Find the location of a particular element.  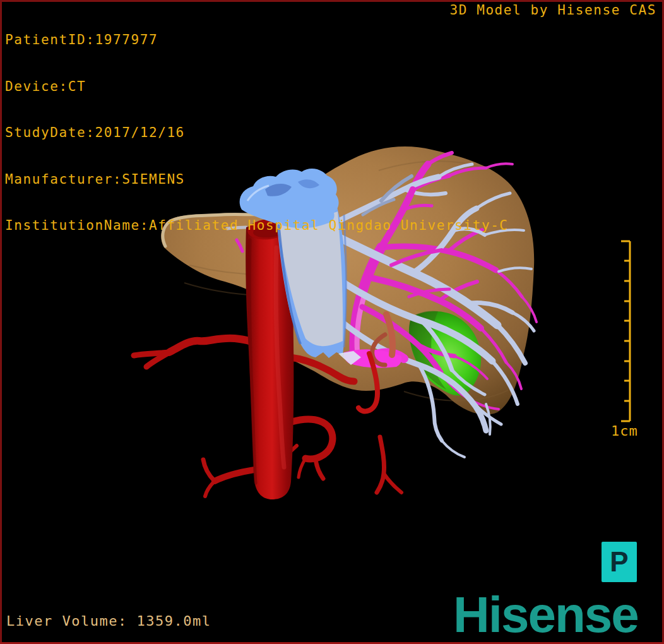

hisense-logo: Hisense is located at coordinates (545, 615).